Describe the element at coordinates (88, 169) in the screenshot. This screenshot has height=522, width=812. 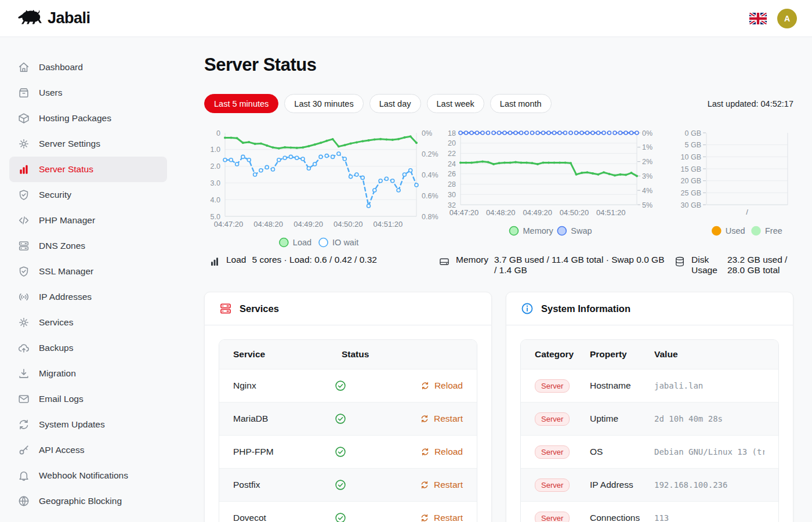
I see `sidebar-item-server-status: Server Status` at that location.